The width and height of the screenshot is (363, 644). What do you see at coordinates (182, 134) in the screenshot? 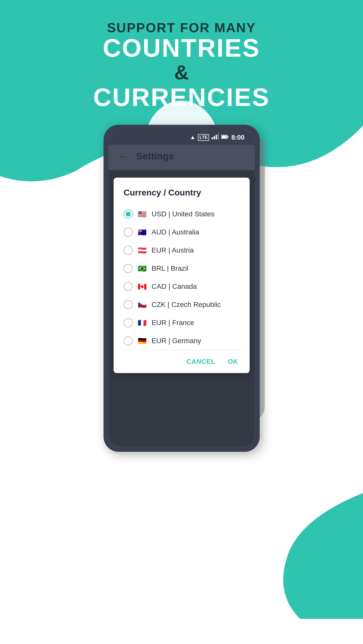
I see `phone-notch` at bounding box center [182, 134].